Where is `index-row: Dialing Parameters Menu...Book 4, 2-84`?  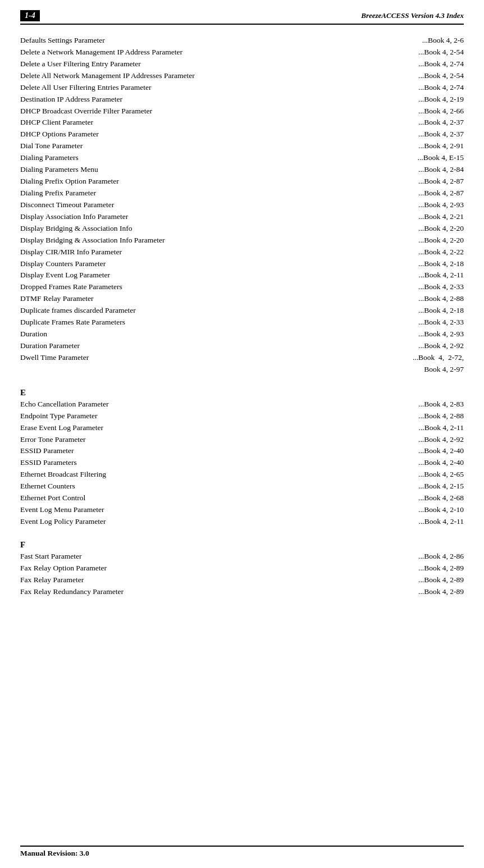
index-row: Dialing Parameters Menu...Book 4, 2-84 is located at coordinates (242, 170).